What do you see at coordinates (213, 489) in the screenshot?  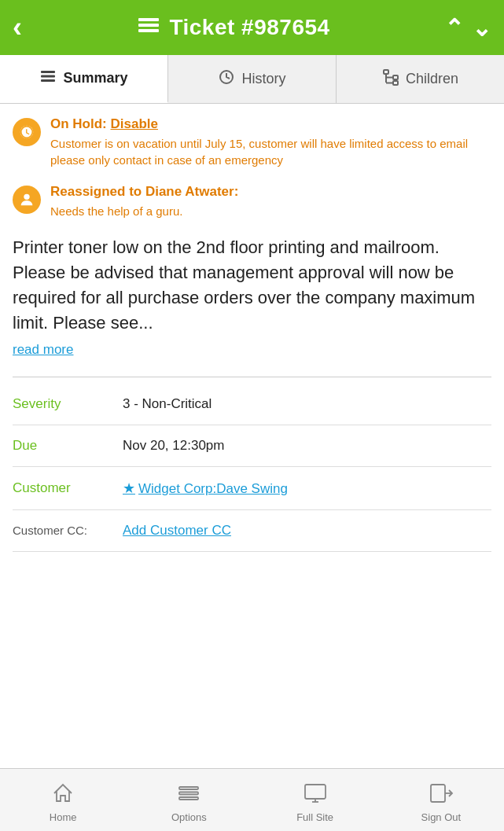 I see `customer-name: Widget Corp:Dave Swing` at bounding box center [213, 489].